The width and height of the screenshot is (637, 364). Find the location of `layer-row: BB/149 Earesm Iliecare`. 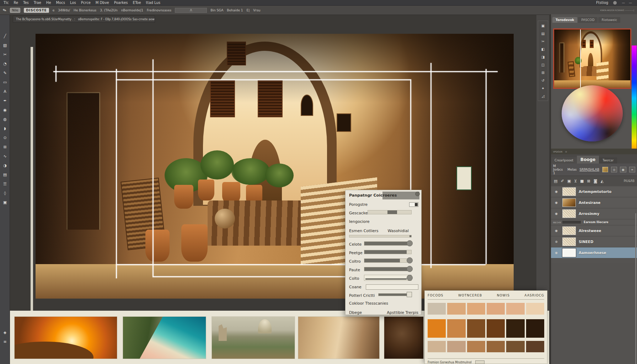

layer-row: BB/149 Earesm Iliecare is located at coordinates (594, 223).